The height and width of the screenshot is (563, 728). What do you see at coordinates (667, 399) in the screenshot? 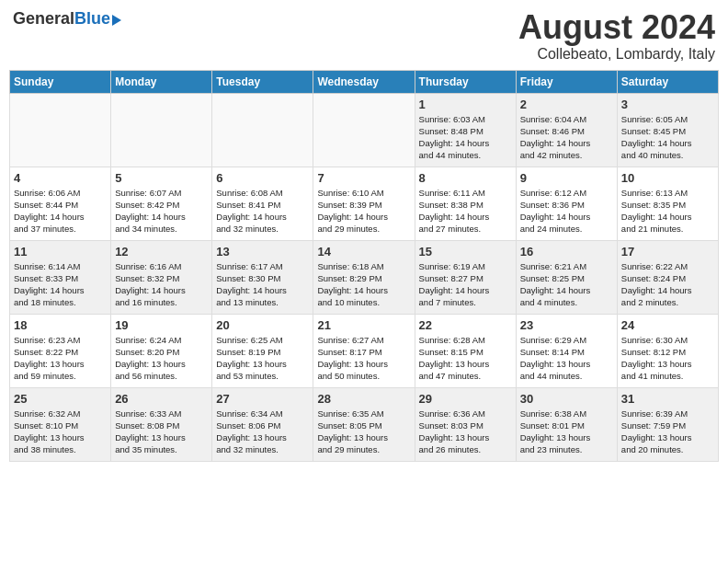
I see `day-number: 31` at bounding box center [667, 399].